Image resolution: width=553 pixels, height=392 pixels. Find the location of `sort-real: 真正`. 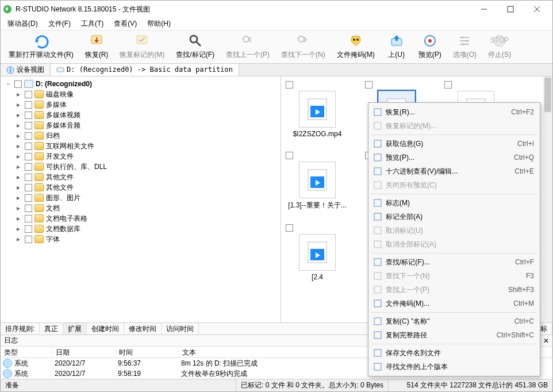

sort-real: 真正 is located at coordinates (52, 329).